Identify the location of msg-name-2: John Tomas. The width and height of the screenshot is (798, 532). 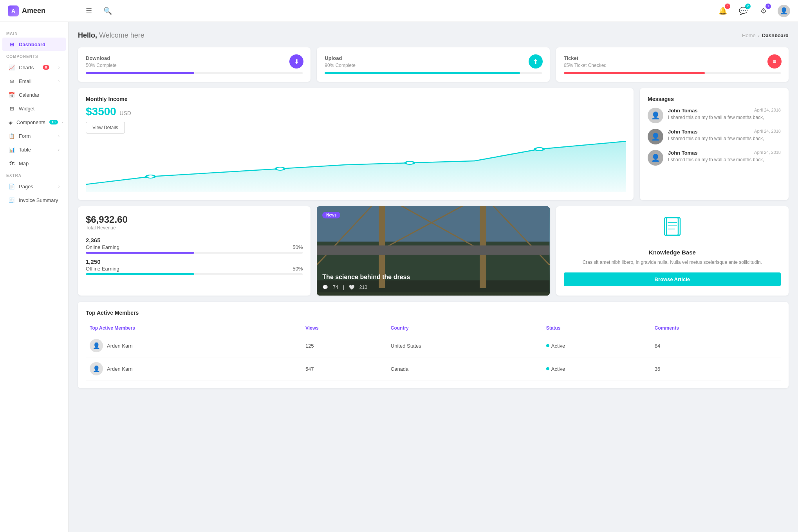
(683, 132).